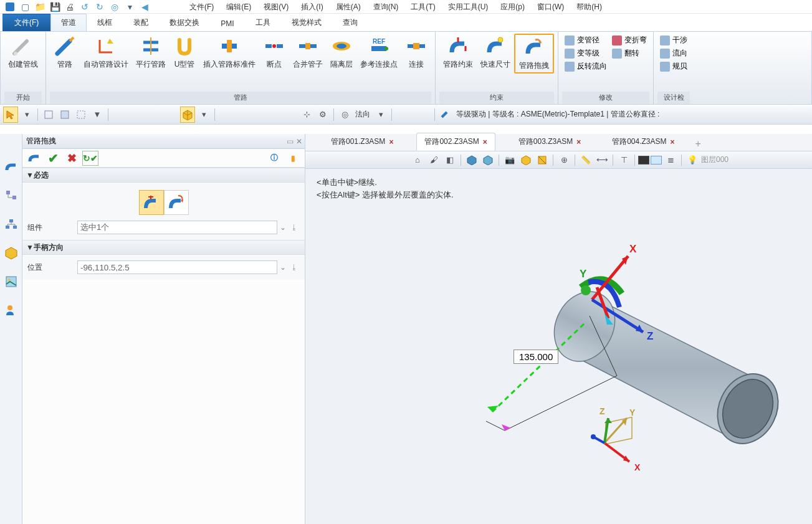 The height and width of the screenshot is (524, 812). What do you see at coordinates (53, 158) in the screenshot?
I see `accept-icon: ✔` at bounding box center [53, 158].